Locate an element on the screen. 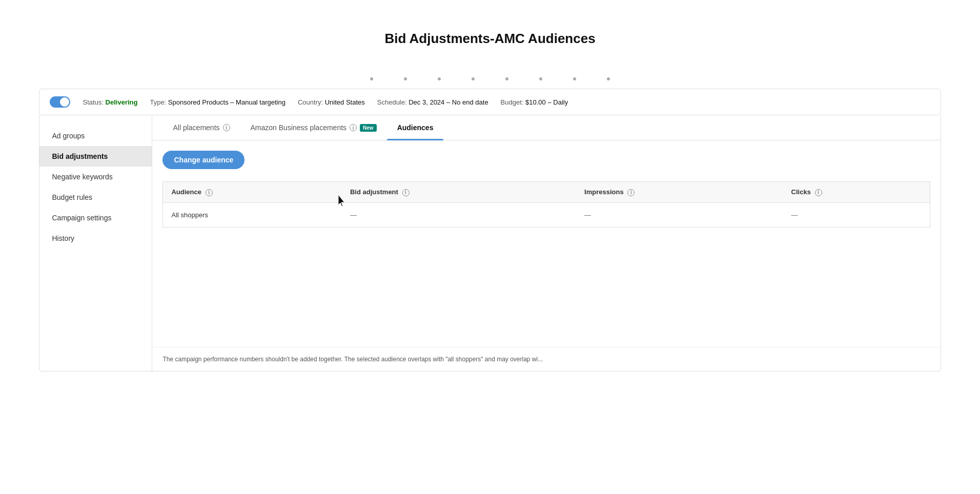  cell-bid-adjustment: — is located at coordinates (459, 215).